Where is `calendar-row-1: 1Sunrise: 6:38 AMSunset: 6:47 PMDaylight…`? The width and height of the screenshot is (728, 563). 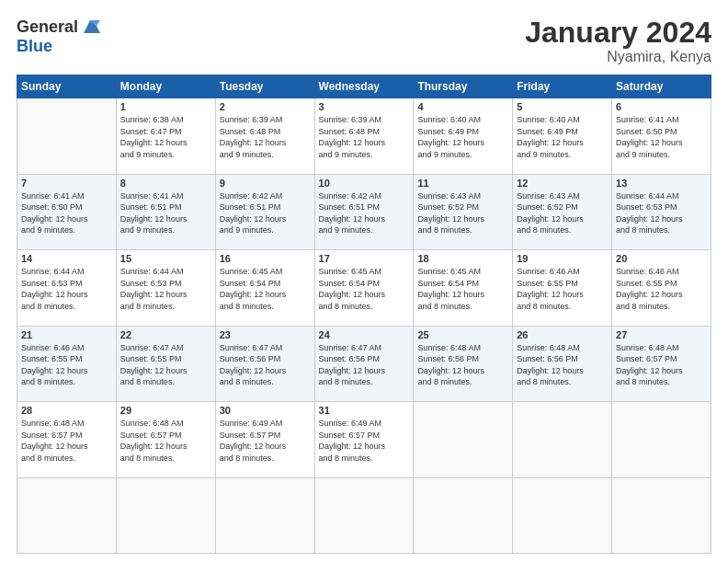
calendar-row-1: 1Sunrise: 6:38 AMSunset: 6:47 PMDaylight… is located at coordinates (364, 136).